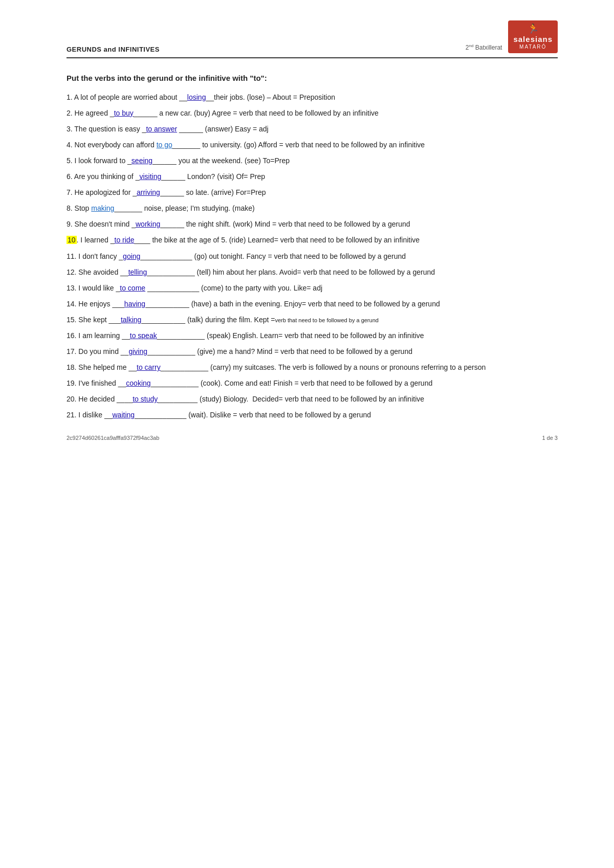  I want to click on list-item: 9. She doesn't mind _working______ the n…, so click(312, 224).